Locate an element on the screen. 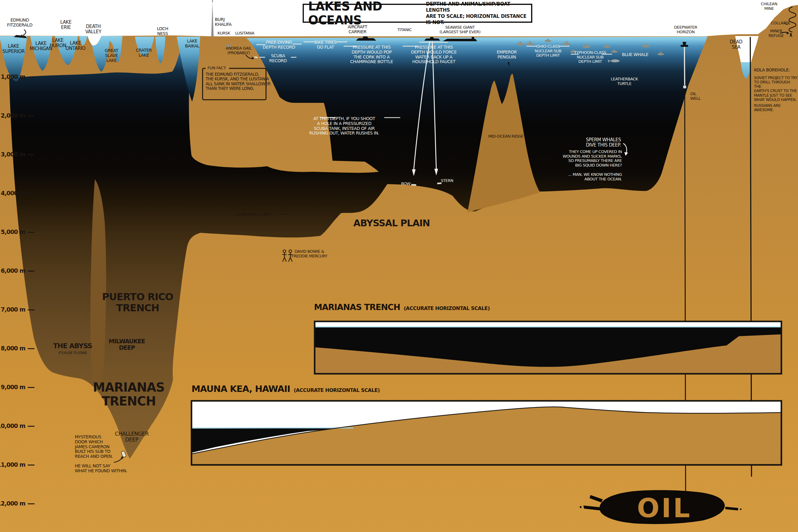 The image size is (798, 532). label-typhoon-class: TYPHOON-CLASS NUCLEAR SUB DEPTH LIMIT is located at coordinates (590, 57).